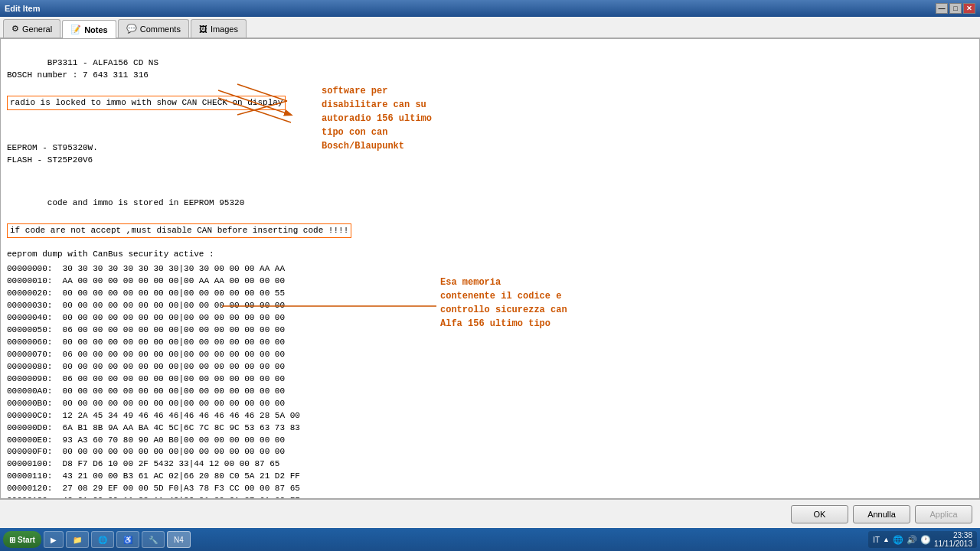 Image resolution: width=980 pixels, height=551 pixels. I want to click on start-icon: ⊞, so click(12, 540).